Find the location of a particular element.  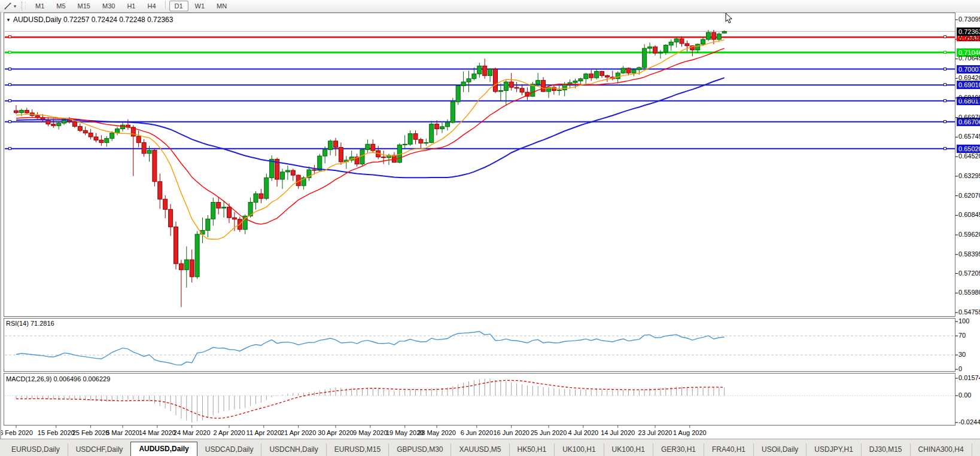

price-axis-label: 0.66970 is located at coordinates (969, 117).